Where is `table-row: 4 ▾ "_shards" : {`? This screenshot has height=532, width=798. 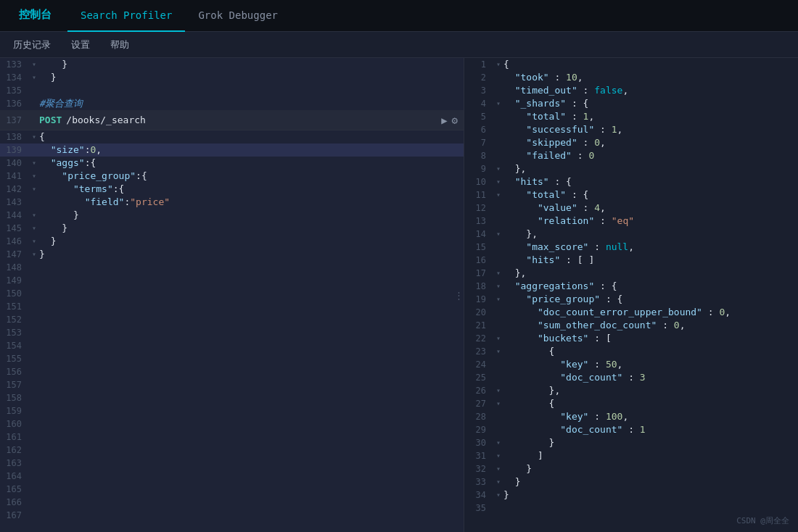 table-row: 4 ▾ "_shards" : { is located at coordinates (631, 104).